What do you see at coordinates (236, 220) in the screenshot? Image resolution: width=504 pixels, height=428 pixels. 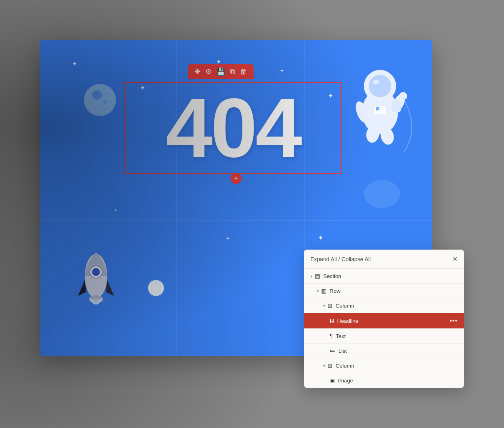 I see `canvas-h-divider` at bounding box center [236, 220].